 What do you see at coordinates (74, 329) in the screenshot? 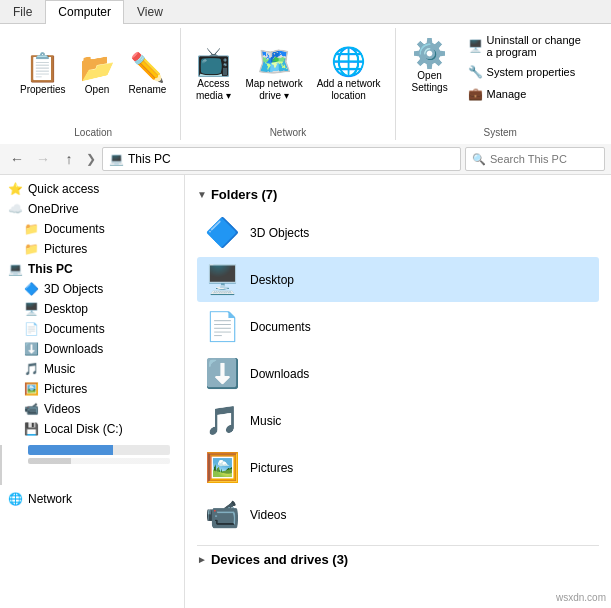
I see `documents-label: Documents` at bounding box center [74, 329].